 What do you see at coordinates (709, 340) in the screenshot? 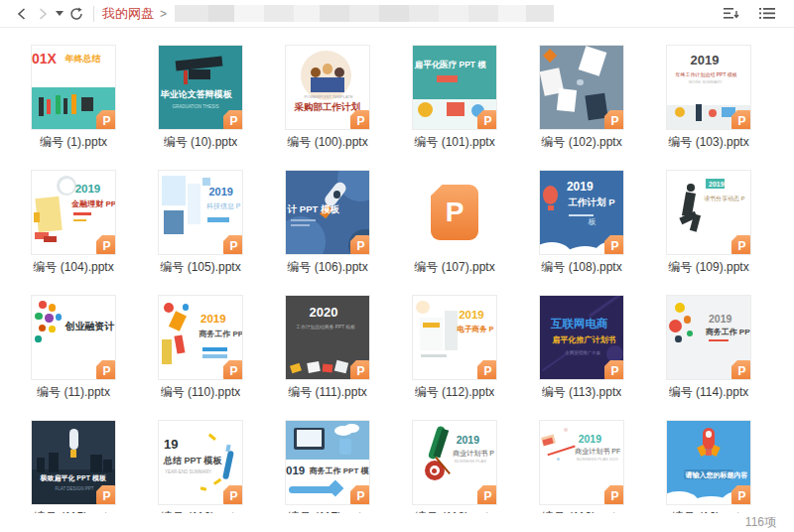
I see `file-item: 2019商务工作 PPTP 编号 (114).pptx` at bounding box center [709, 340].